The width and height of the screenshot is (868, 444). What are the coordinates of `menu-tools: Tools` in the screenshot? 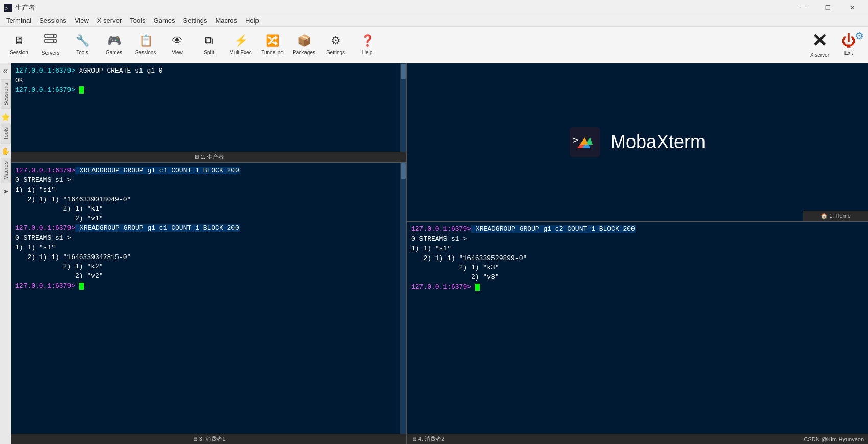 It's located at (137, 21).